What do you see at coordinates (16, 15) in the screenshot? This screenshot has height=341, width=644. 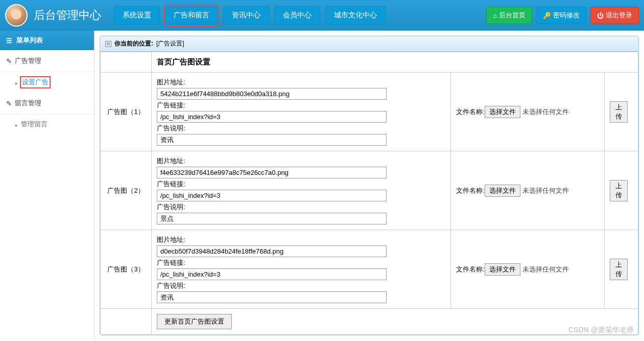 I see `avatar` at bounding box center [16, 15].